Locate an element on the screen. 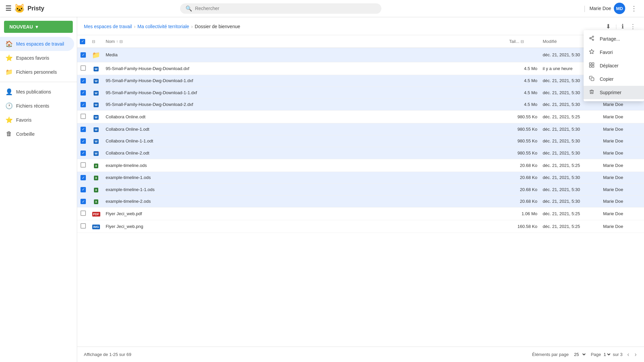  sidebar-item-favoris: ⭐ Favoris is located at coordinates (37, 120).